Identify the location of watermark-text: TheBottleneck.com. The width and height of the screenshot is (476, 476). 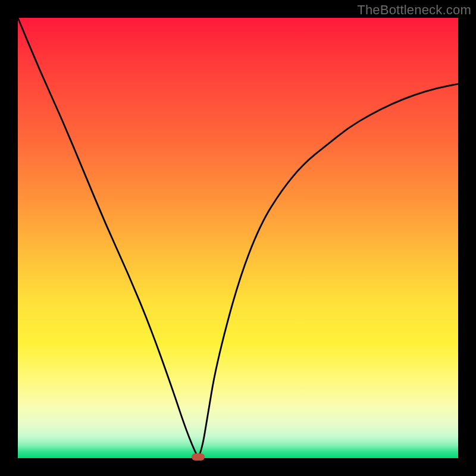
(414, 10).